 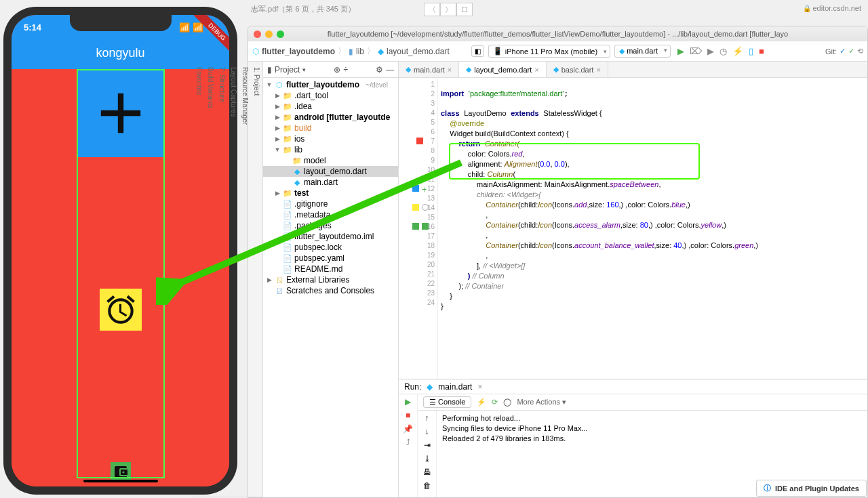 I want to click on dart-file-icon: ◆, so click(x=381, y=51).